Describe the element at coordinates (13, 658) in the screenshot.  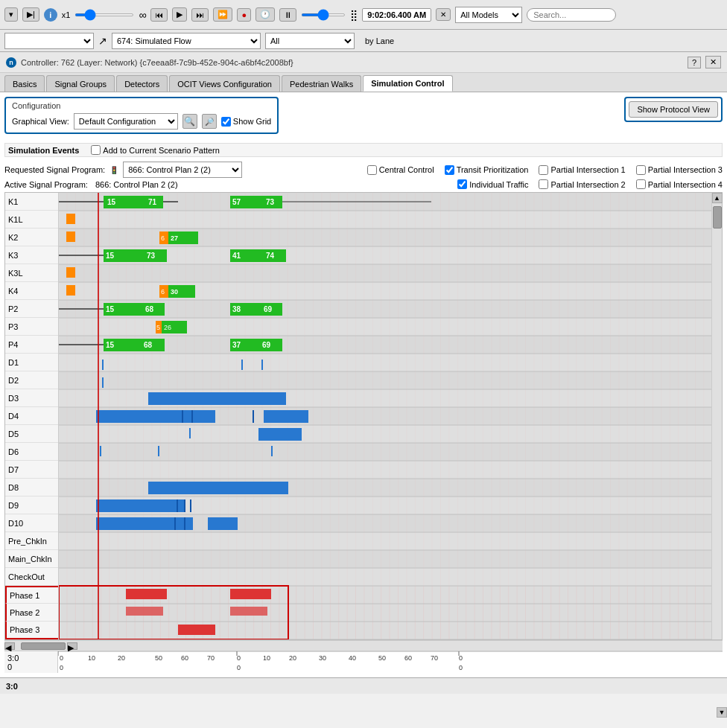
I see `time-label-top: 3:0` at that location.